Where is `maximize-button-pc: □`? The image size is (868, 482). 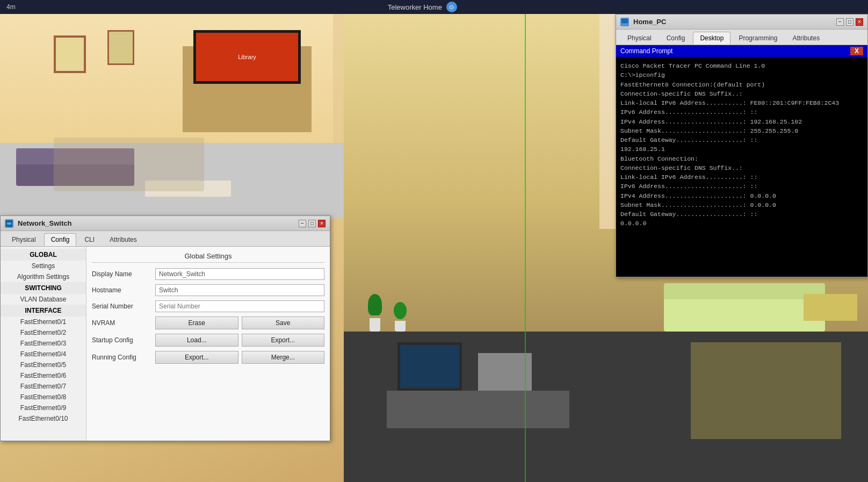
maximize-button-pc: □ is located at coordinates (850, 22).